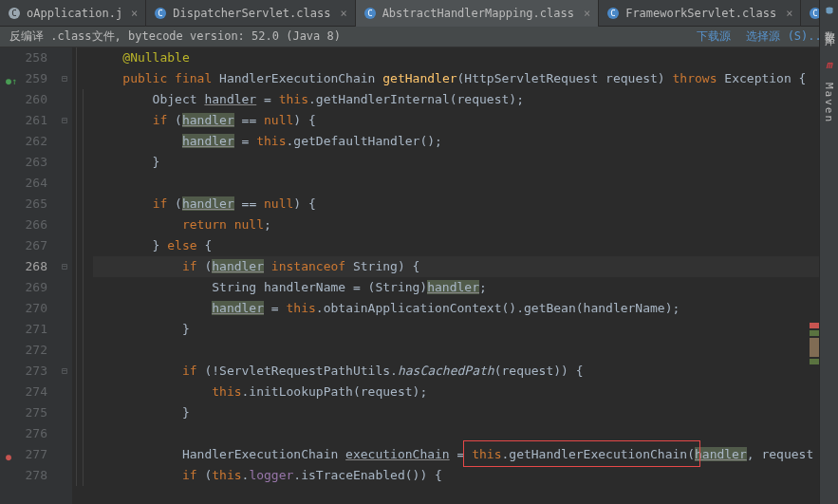  I want to click on decompiled-info-bar: 反编译 .class文件, bytecode version: 52.0 (Ja…, so click(419, 37).